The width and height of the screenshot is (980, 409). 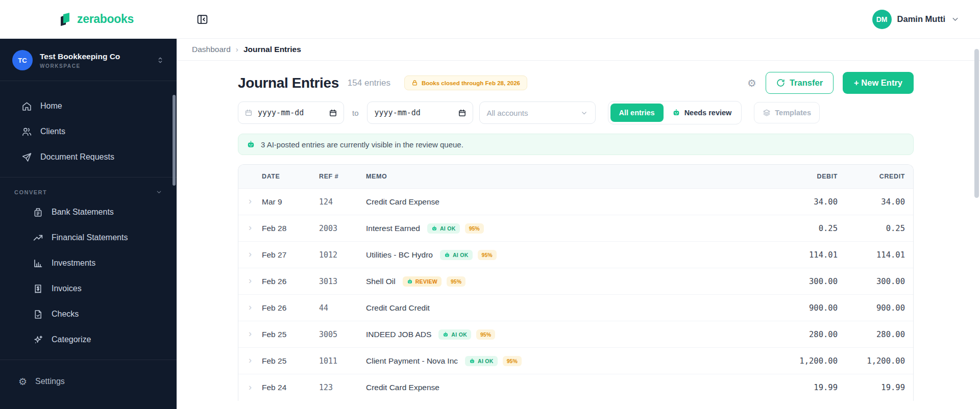 I want to click on table-row: › Feb 27 1012 Utilities - BC Hydro AI OK…, so click(x=576, y=255).